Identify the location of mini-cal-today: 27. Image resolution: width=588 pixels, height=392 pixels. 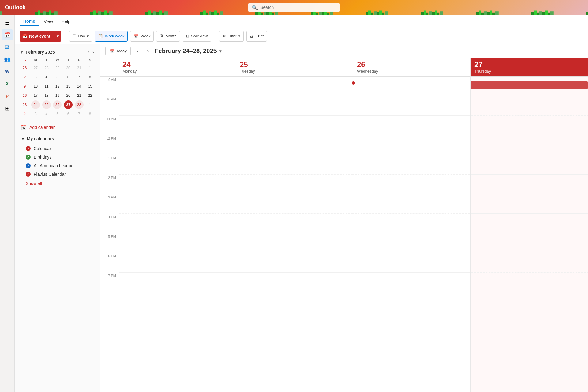
(68, 105).